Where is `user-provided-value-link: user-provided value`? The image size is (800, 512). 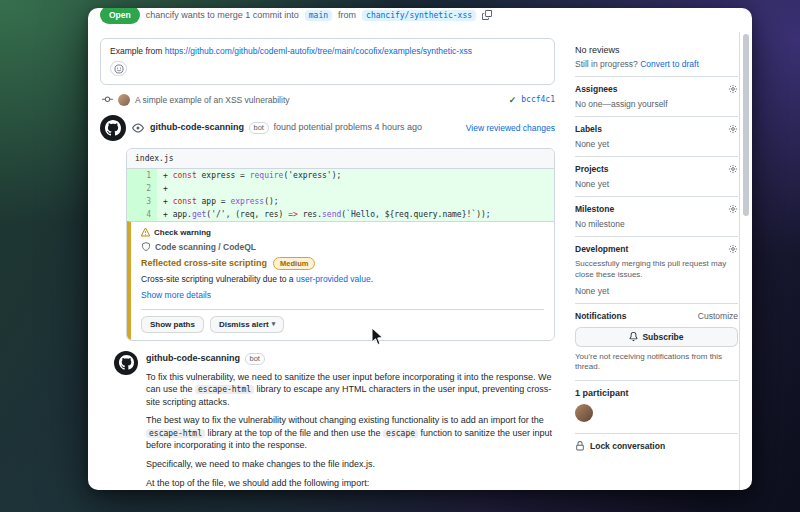 user-provided-value-link: user-provided value is located at coordinates (334, 279).